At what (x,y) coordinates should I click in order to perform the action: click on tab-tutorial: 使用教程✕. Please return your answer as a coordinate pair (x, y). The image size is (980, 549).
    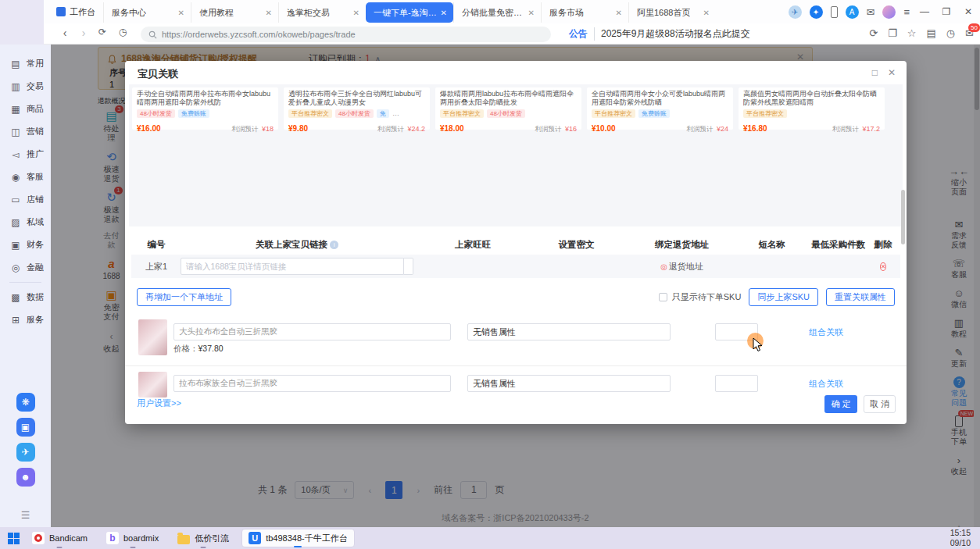
    Looking at the image, I should click on (234, 12).